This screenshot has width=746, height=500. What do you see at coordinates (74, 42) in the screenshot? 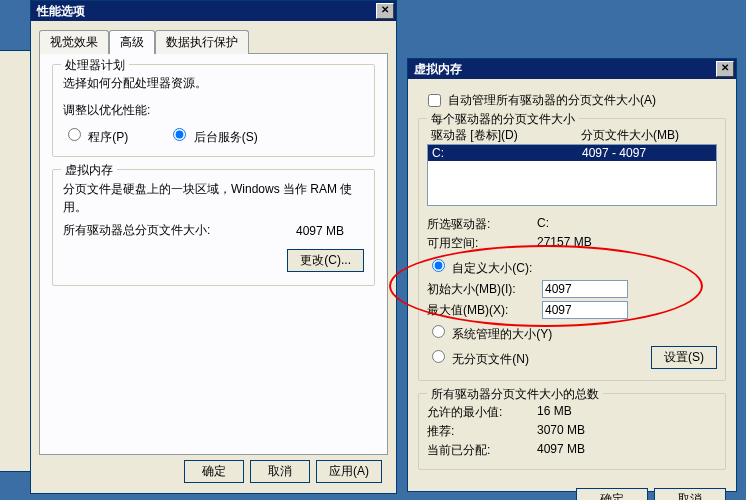
I see `tab-visual-effects: 视觉效果` at bounding box center [74, 42].